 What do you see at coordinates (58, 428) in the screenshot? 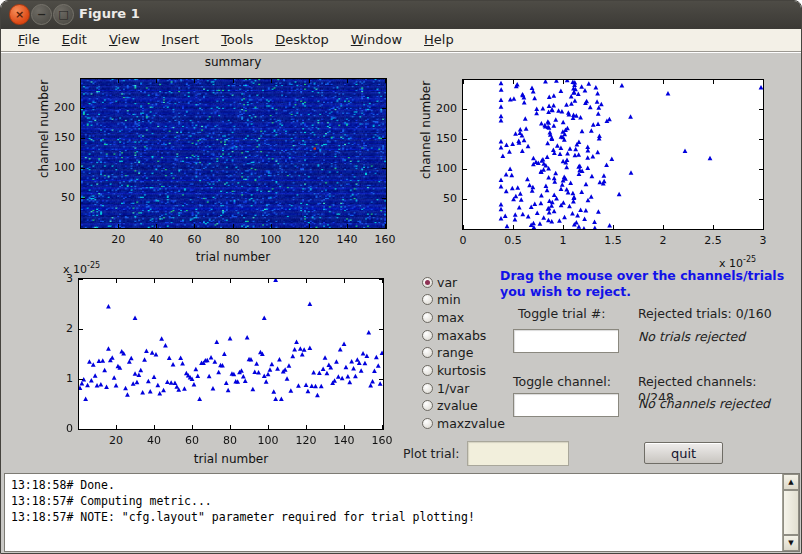
I see `y-tick-label: 0` at bounding box center [58, 428].